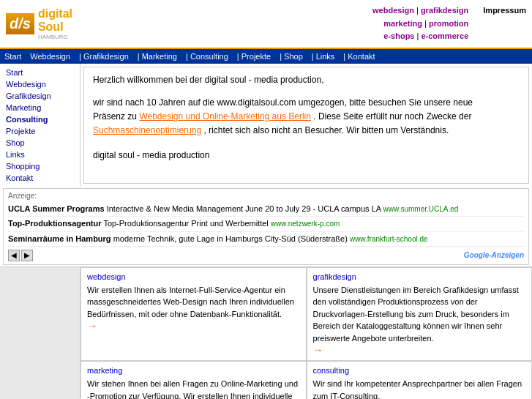 The height and width of the screenshot is (399, 532). What do you see at coordinates (56, 37) in the screenshot?
I see `logo-subtitle: HAMBURG` at bounding box center [56, 37].